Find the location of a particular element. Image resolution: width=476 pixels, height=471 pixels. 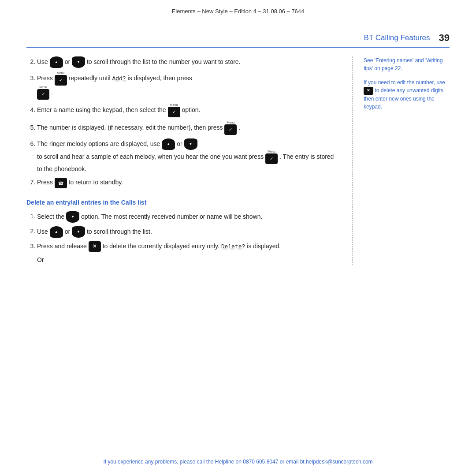

section-title: BT Calling Features is located at coordinates (397, 38).